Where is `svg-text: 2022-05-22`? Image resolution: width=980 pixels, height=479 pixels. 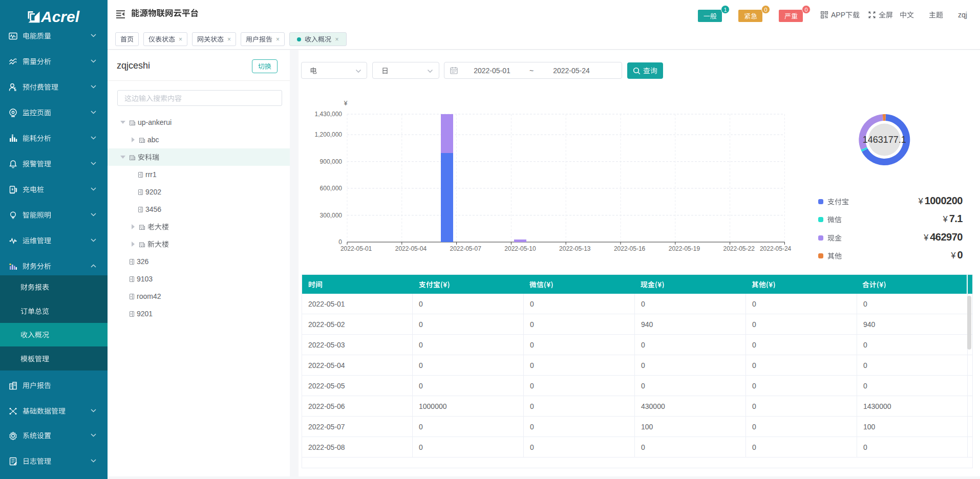 svg-text: 2022-05-22 is located at coordinates (739, 249).